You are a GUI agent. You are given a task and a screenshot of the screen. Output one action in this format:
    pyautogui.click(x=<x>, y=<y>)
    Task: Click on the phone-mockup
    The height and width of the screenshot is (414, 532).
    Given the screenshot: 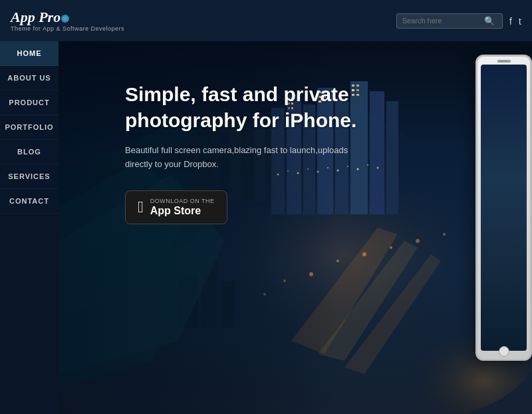 What is the action you would take?
    pyautogui.click(x=504, y=214)
    